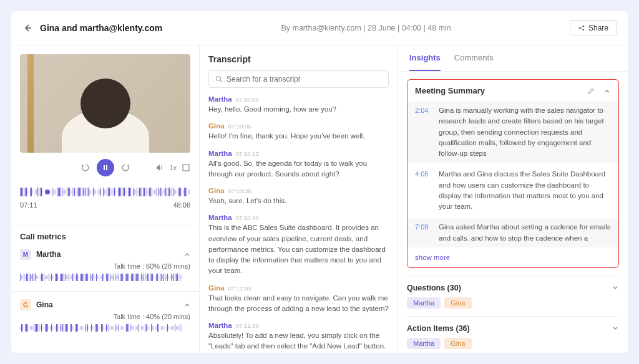 This screenshot has height=364, width=639. Describe the element at coordinates (105, 205) in the screenshot. I see `time-display: 07:11 48:06` at that location.